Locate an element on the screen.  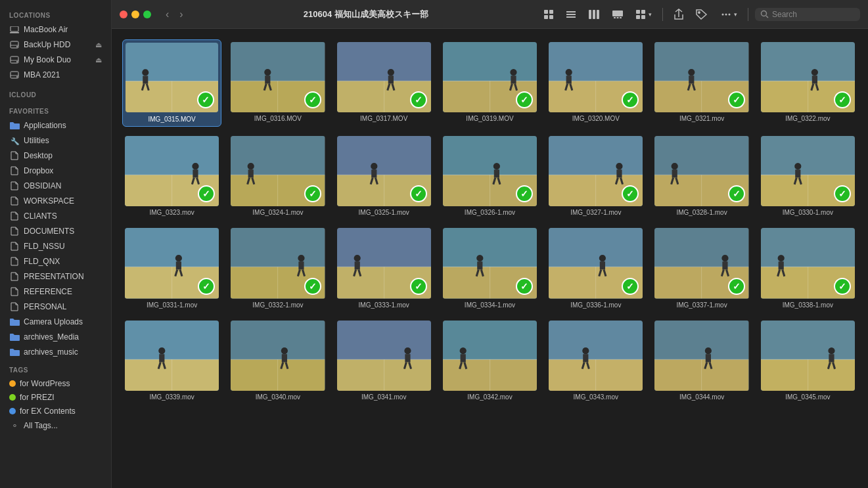
file-label: IMG_0340.mov is located at coordinates (277, 397).